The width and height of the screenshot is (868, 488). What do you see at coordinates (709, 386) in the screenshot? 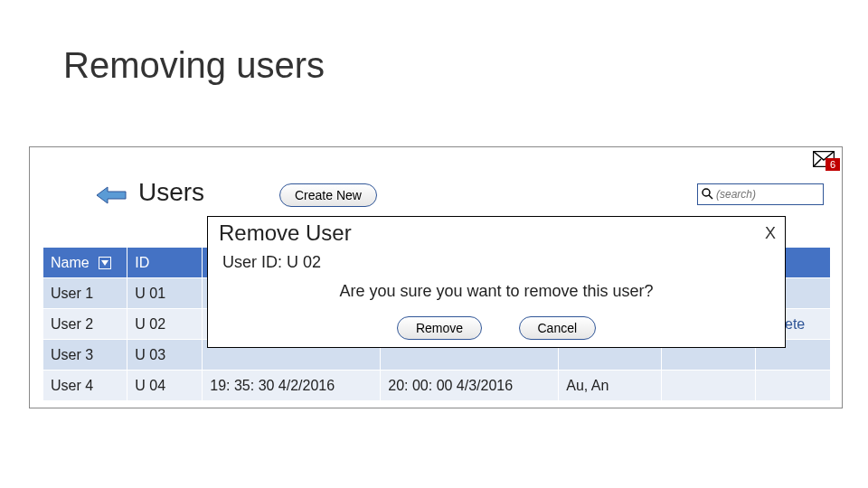
I see `reset-pw-link` at bounding box center [709, 386].